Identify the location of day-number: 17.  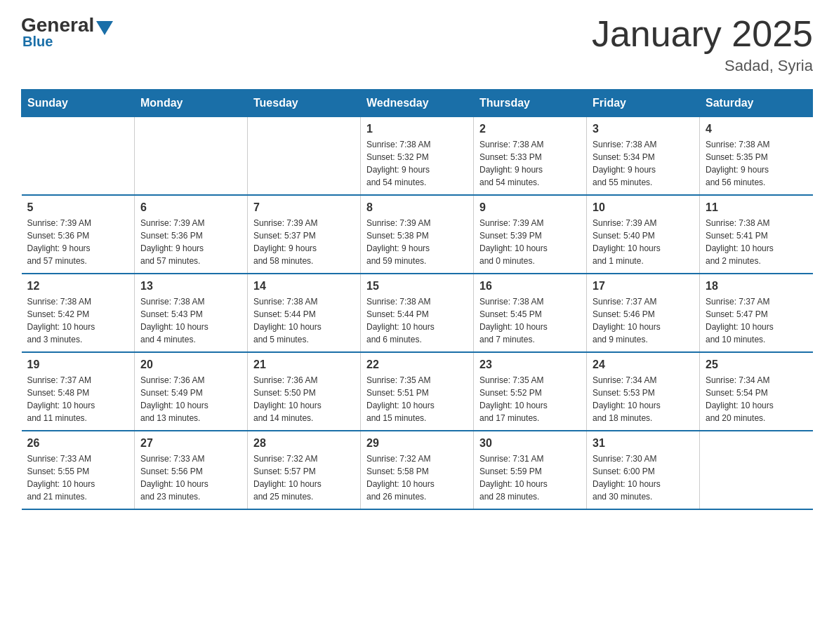
(643, 286).